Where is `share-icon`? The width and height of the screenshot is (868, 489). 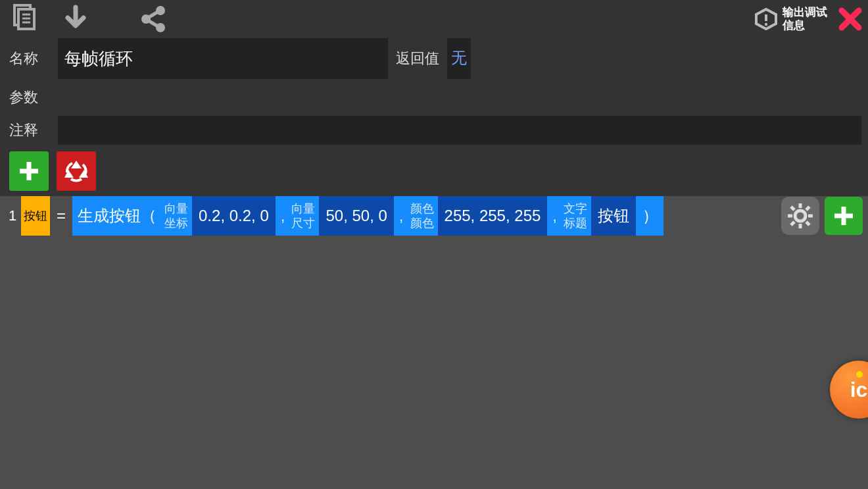
share-icon is located at coordinates (153, 19).